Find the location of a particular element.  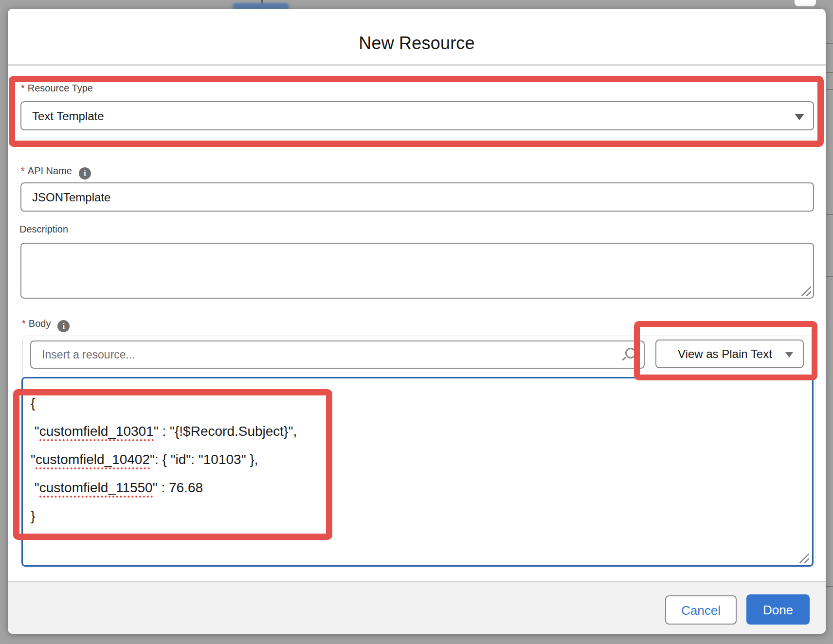

resource-type-label: *Resource Type is located at coordinates (57, 89).